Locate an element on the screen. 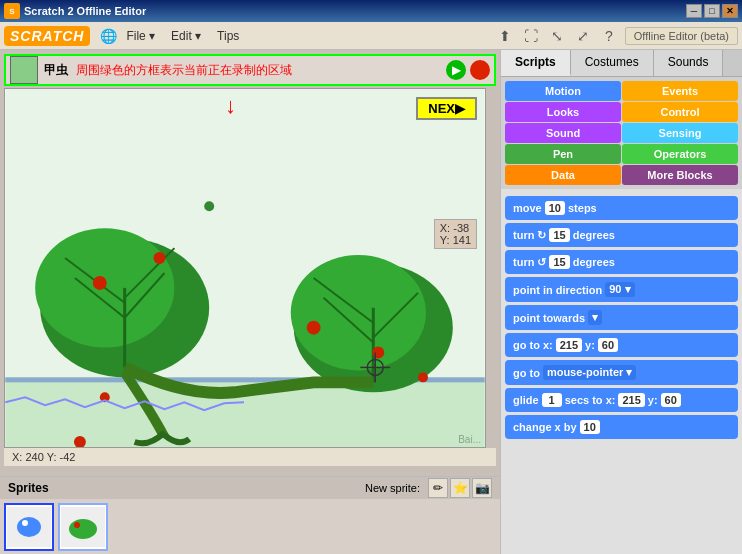  category-data: Data is located at coordinates (563, 175).